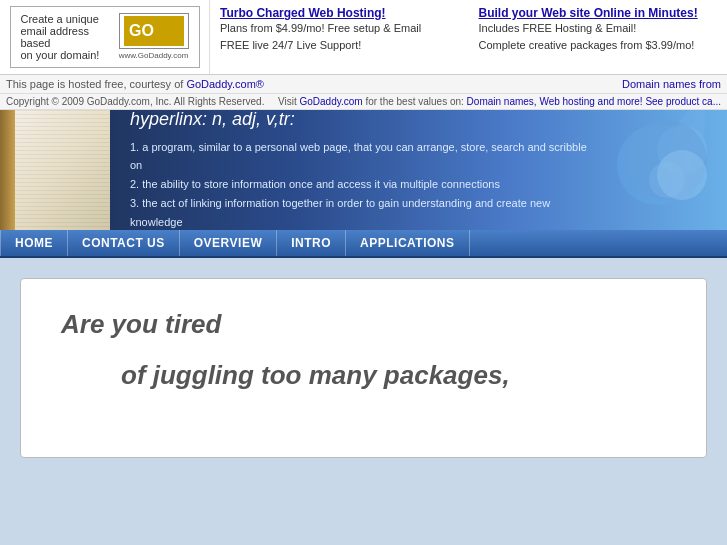 The height and width of the screenshot is (545, 727). I want to click on copyright-bar: Copyright © 2009 GoDaddy.com, Inc. All R…, so click(364, 102).